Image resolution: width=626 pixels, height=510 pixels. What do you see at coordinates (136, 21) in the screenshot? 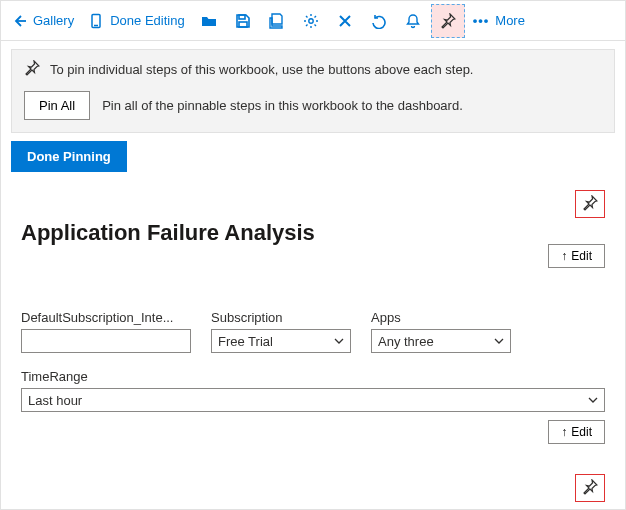
I see `done-editing-button: Done Editing` at bounding box center [136, 21].